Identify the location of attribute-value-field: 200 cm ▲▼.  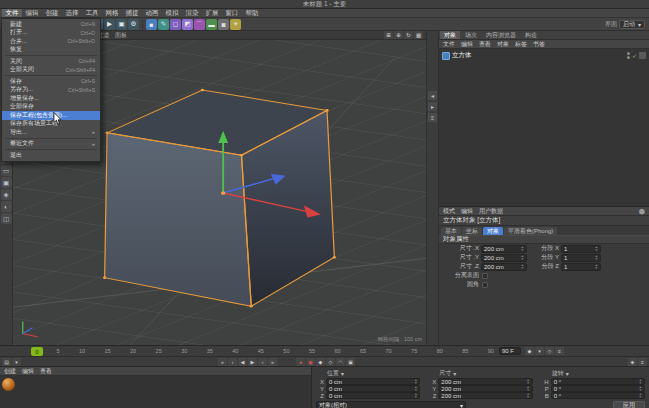
(504, 267).